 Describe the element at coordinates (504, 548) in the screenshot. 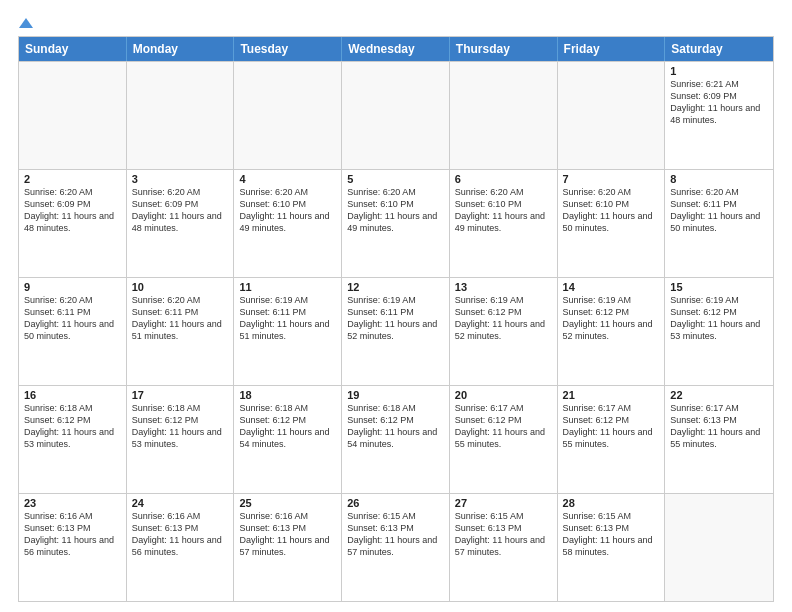

I see `day-27: 27Sunrise: 6:15 AM Sunset: 6:13 PM Dayli…` at that location.